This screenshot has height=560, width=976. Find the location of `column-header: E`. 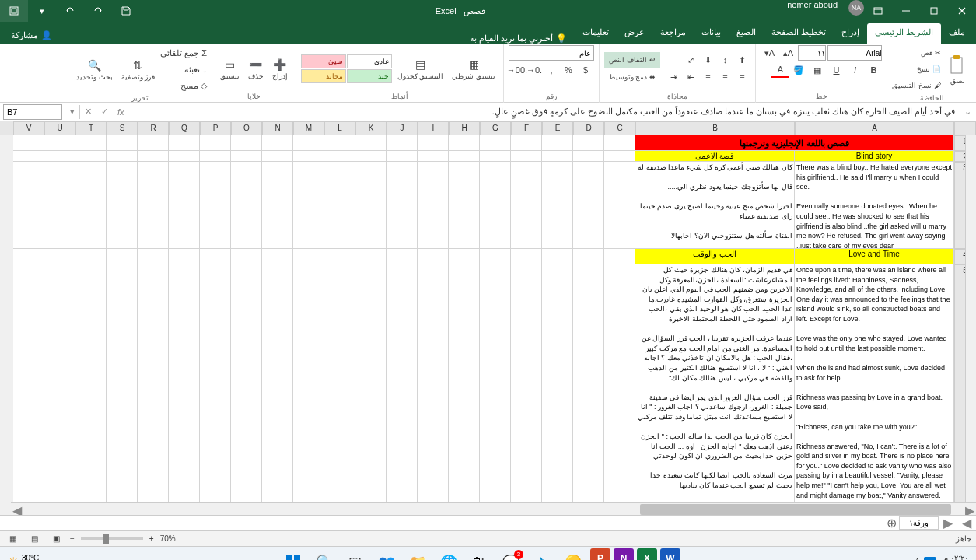

column-header: E is located at coordinates (558, 128).